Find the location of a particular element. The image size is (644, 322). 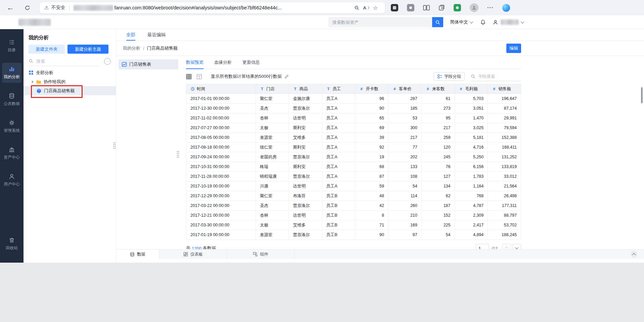

tree-item-store-product-sales: 门店商品销售额 is located at coordinates (70, 91).